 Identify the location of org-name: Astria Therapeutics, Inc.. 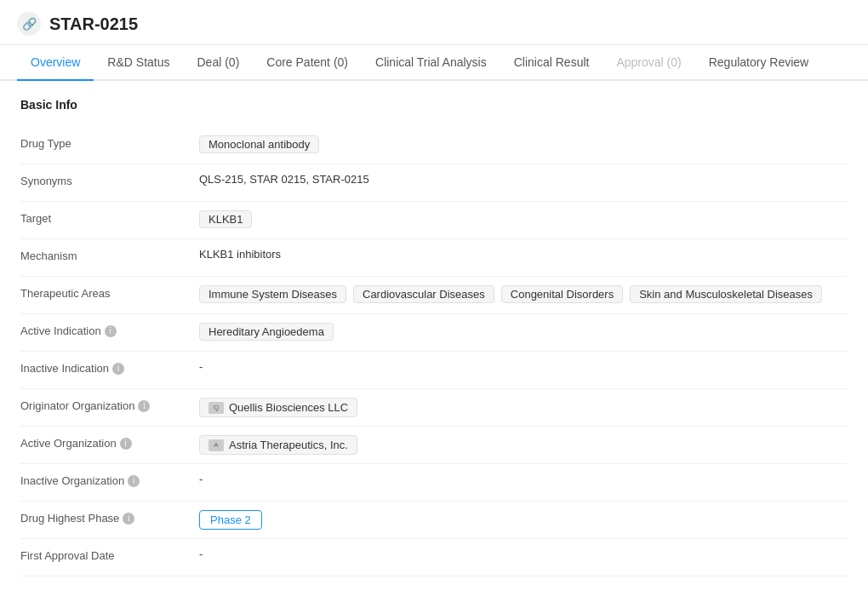
(288, 445).